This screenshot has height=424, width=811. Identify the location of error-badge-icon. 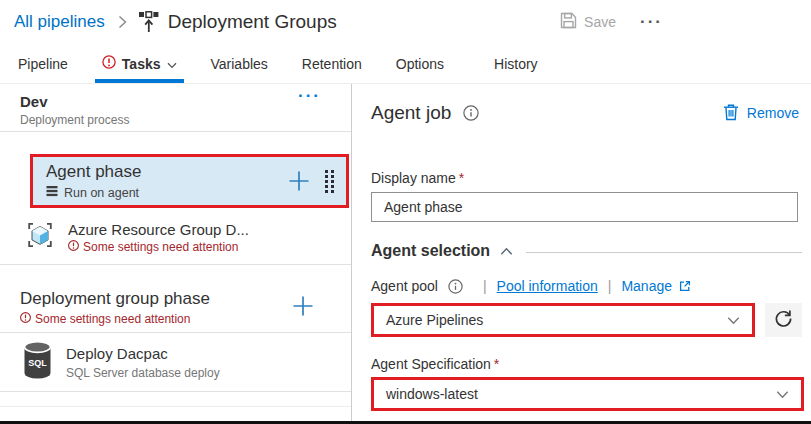
(109, 64).